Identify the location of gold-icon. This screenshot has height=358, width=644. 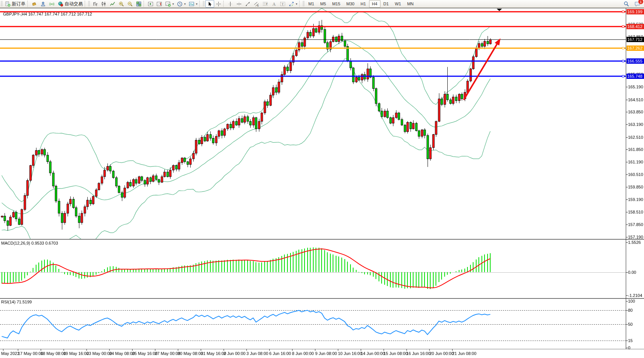
(34, 4).